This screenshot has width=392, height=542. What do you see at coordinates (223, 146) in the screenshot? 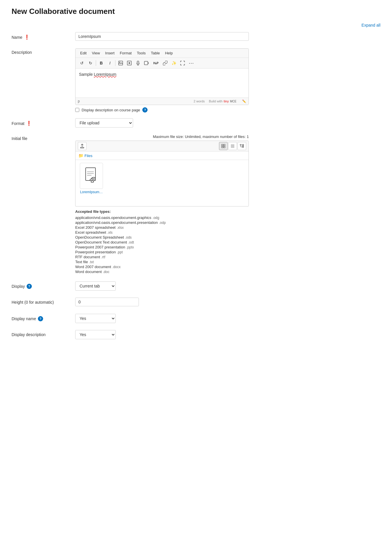
I see `grid-view-button` at bounding box center [223, 146].